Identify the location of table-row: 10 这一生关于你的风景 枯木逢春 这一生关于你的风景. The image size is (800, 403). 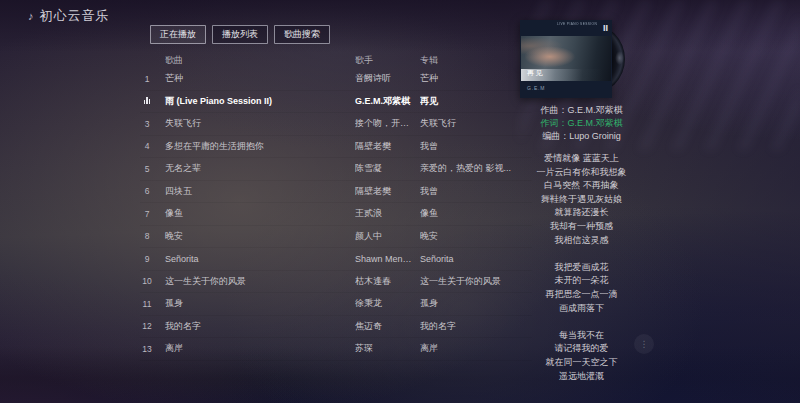
(336, 282).